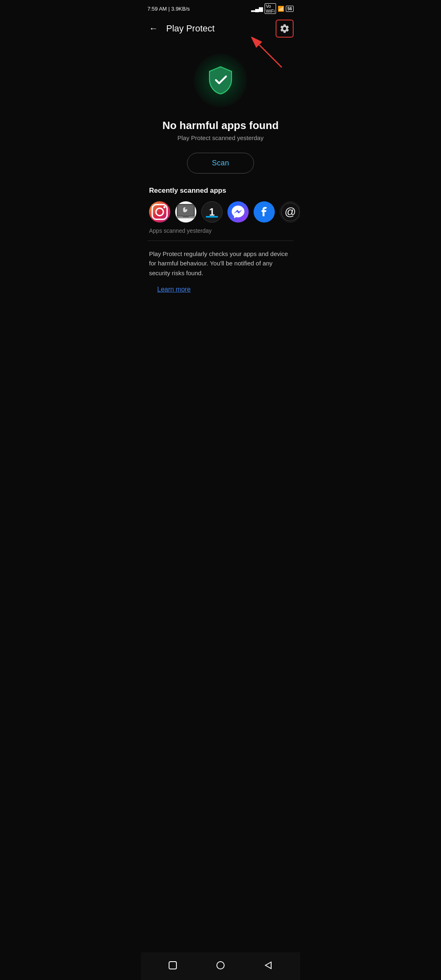 The height and width of the screenshot is (980, 441). Describe the element at coordinates (220, 80) in the screenshot. I see `shield-glow` at that location.